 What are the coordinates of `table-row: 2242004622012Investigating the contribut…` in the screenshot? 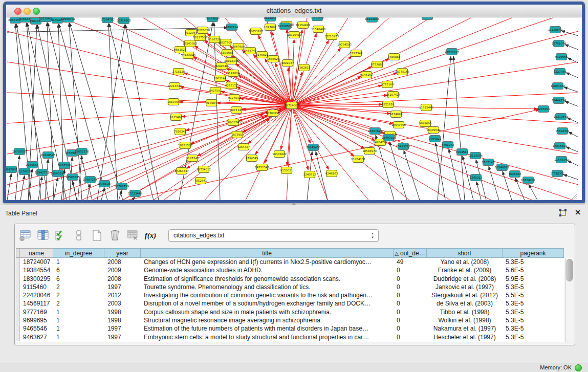 It's located at (290, 295).